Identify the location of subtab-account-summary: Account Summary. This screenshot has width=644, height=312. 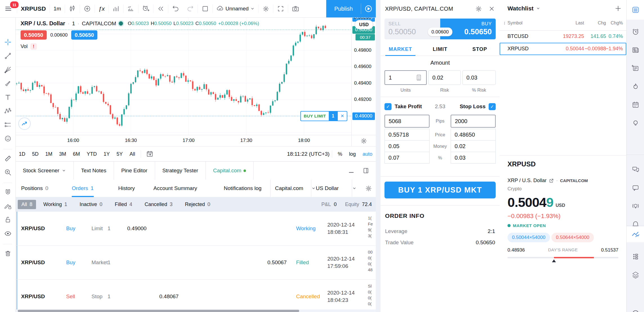
(175, 188).